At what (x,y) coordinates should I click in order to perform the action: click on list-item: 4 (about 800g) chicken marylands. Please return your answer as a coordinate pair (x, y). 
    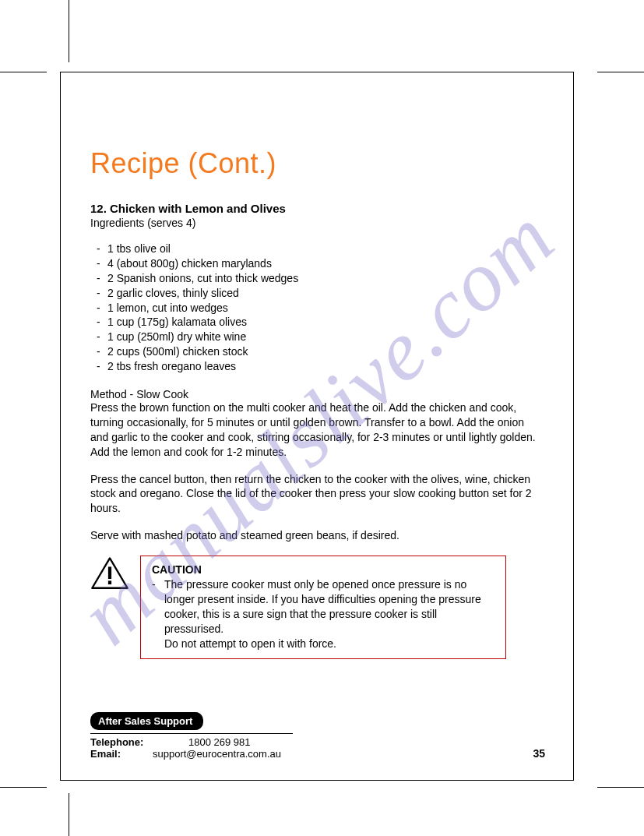
    Looking at the image, I should click on (318, 263).